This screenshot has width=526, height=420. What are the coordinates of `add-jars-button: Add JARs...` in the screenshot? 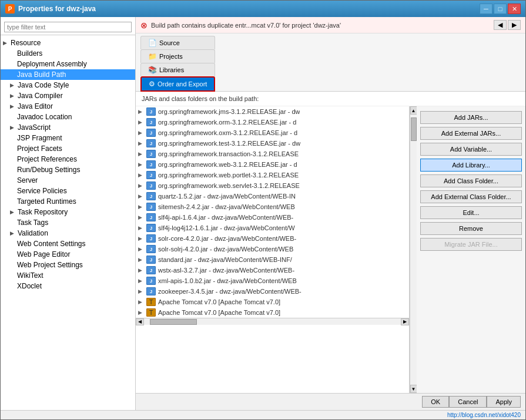 It's located at (471, 117).